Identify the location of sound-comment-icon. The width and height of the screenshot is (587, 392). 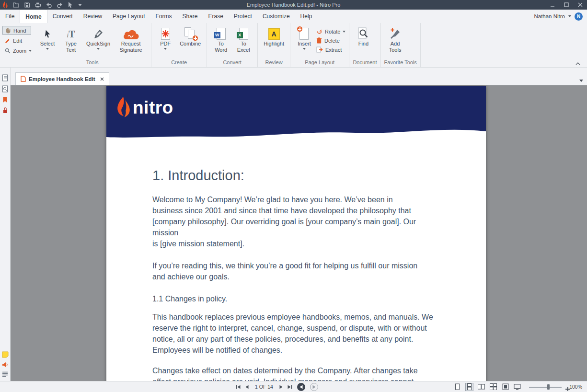
(5, 365).